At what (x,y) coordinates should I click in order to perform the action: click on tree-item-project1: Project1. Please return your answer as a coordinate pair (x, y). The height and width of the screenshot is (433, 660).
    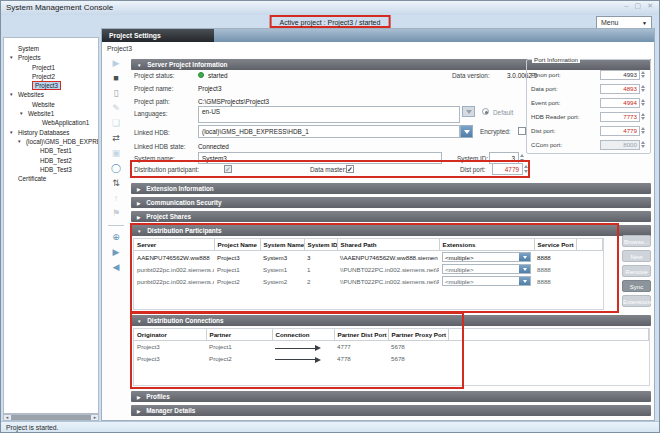
    Looking at the image, I should click on (51, 68).